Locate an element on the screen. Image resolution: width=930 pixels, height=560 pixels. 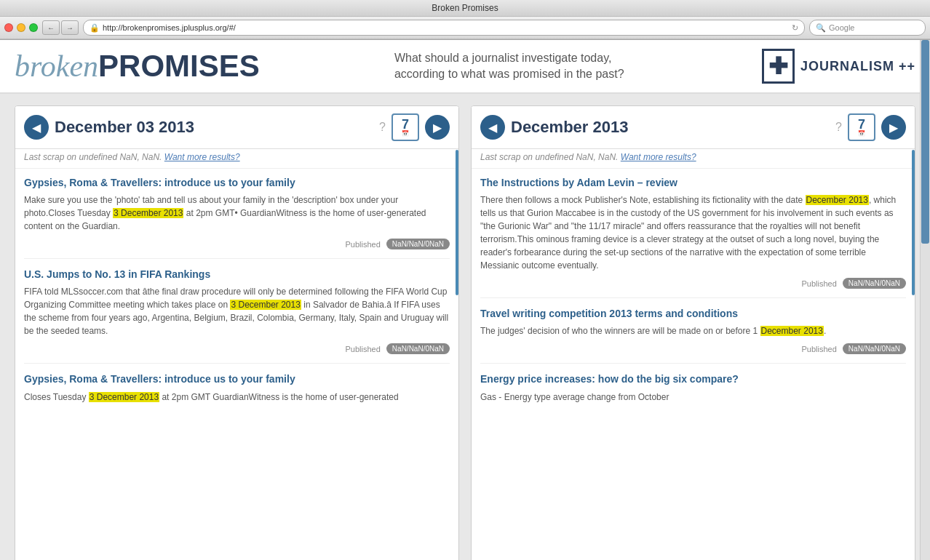
left-article-1-badge: NaN/NaN/0NaN is located at coordinates (418, 244).